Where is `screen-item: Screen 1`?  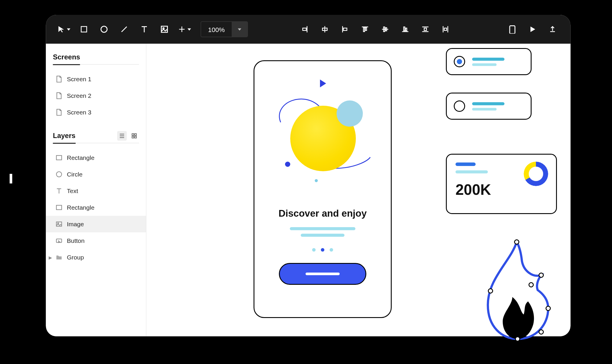
screen-item: Screen 1 is located at coordinates (96, 79).